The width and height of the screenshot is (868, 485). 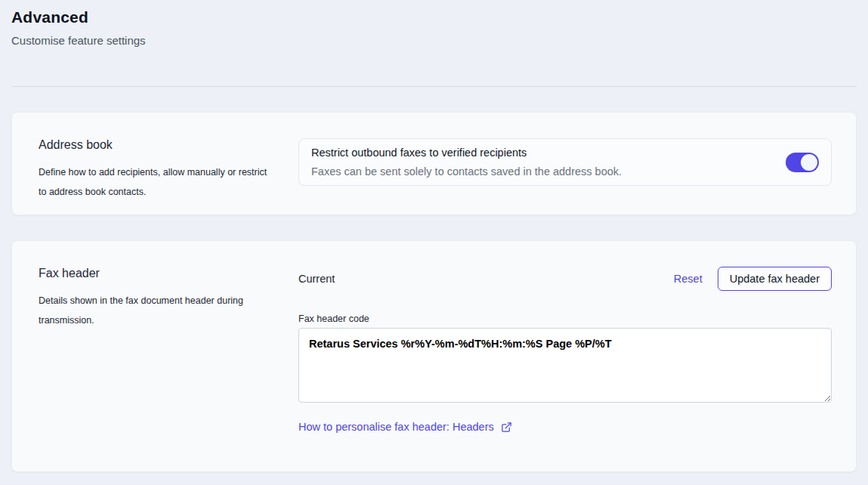 What do you see at coordinates (506, 428) in the screenshot?
I see `external-link-icon` at bounding box center [506, 428].